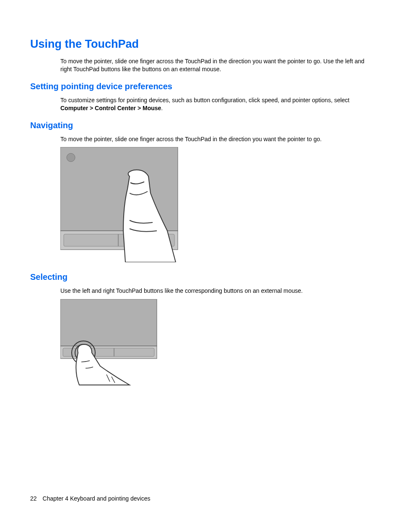 The image size is (400, 532). What do you see at coordinates (111, 108) in the screenshot?
I see `section1-text-bold: Computer > Control Center > Mouse` at bounding box center [111, 108].